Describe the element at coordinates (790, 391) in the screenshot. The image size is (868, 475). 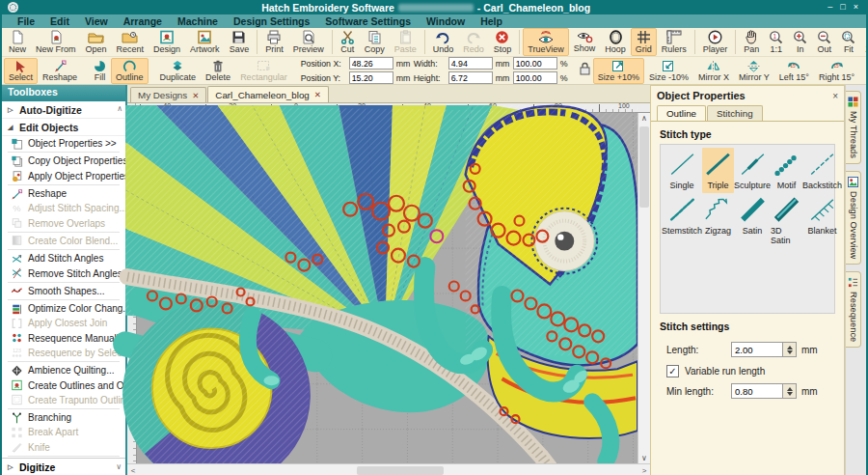
I see `min-length-spinner` at that location.